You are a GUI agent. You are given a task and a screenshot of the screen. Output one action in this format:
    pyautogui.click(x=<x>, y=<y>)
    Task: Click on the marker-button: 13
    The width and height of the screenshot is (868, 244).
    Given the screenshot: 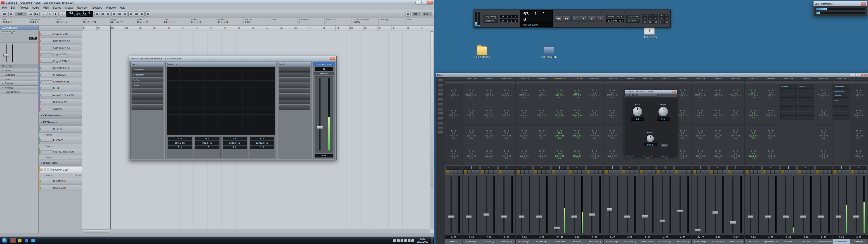 What is the action you would take?
    pyautogui.click(x=656, y=22)
    